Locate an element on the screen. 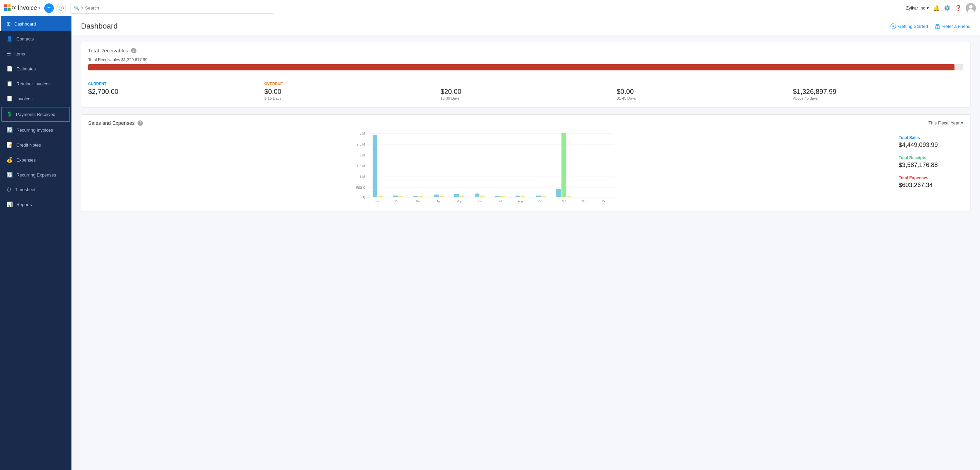 The image size is (980, 470). sidebar-item-reports: 📊 Reports is located at coordinates (36, 205).